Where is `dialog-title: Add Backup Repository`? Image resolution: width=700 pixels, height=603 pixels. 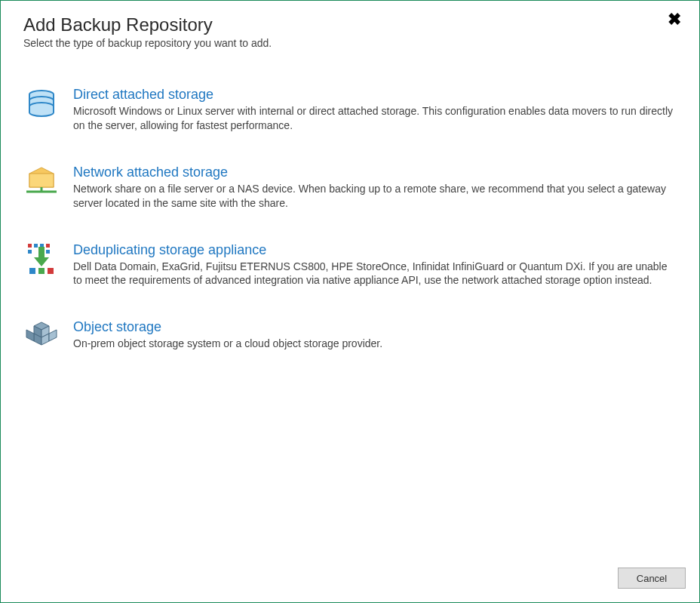 dialog-title: Add Backup Repository is located at coordinates (350, 25).